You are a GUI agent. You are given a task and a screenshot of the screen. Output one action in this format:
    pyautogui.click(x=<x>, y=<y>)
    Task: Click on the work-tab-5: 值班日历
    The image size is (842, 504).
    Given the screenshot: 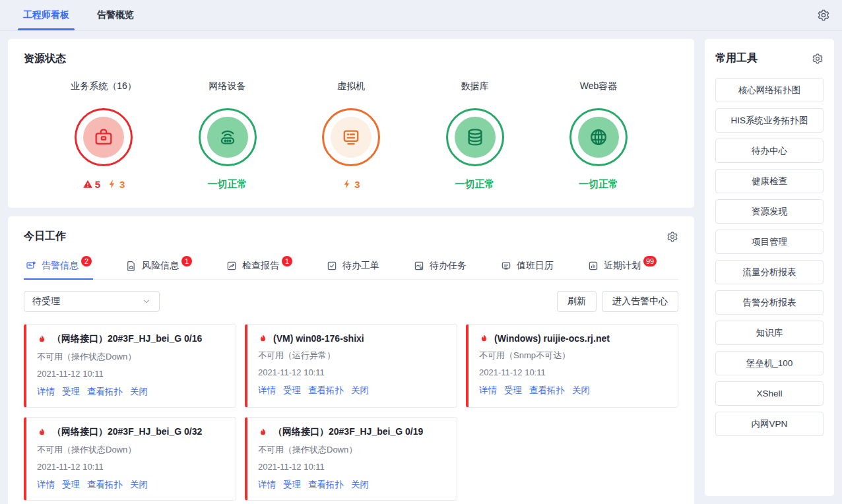 What is the action you would take?
    pyautogui.click(x=527, y=267)
    